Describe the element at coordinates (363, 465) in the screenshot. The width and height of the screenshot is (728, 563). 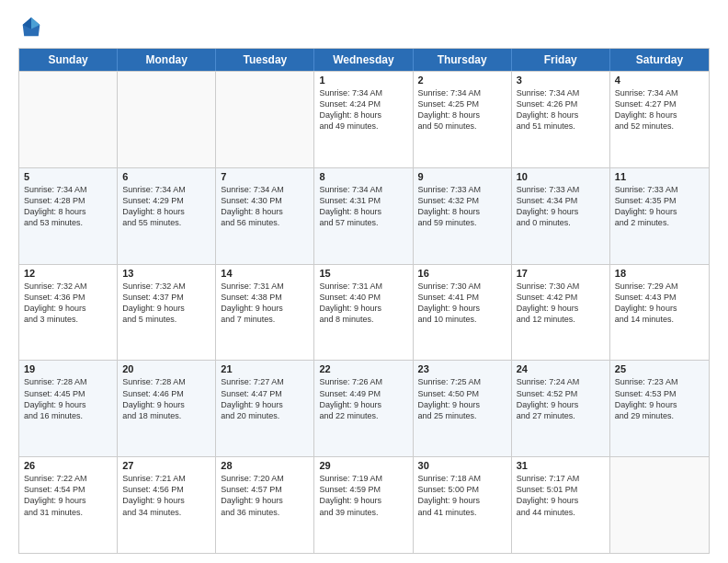
I see `day-number: 29` at that location.